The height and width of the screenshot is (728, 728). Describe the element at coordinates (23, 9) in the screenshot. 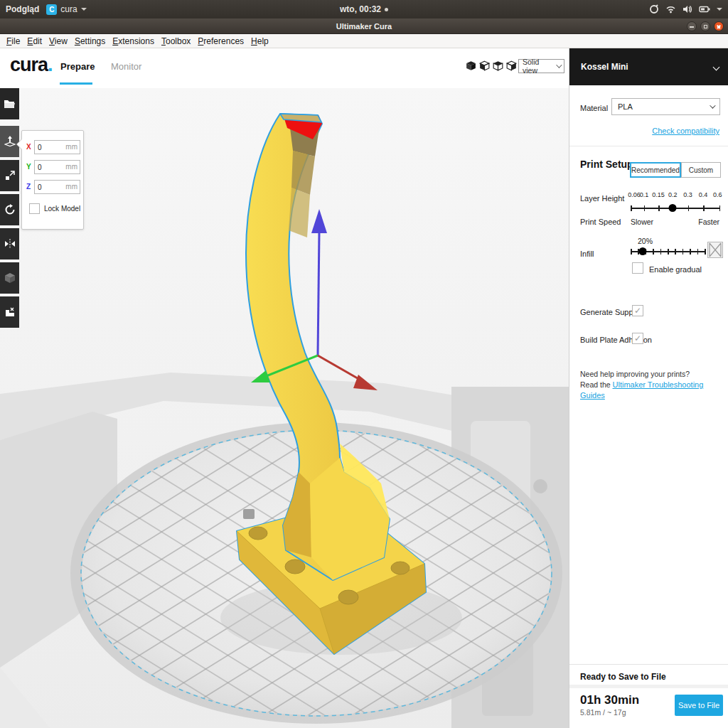

I see `os-activity-menu: Podgląd` at that location.